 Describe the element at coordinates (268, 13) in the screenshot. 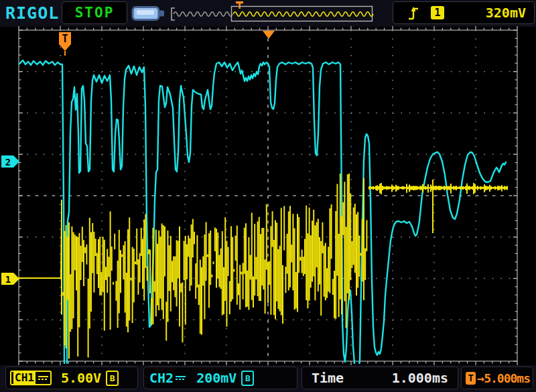

I see `top-status-bar: RIGOL STOP 1 320mV` at that location.